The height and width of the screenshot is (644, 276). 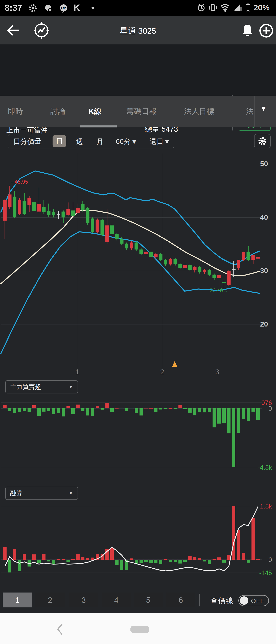 What do you see at coordinates (42, 493) in the screenshot?
I see `pane2-indicator-select: 融券 ▼` at bounding box center [42, 493].